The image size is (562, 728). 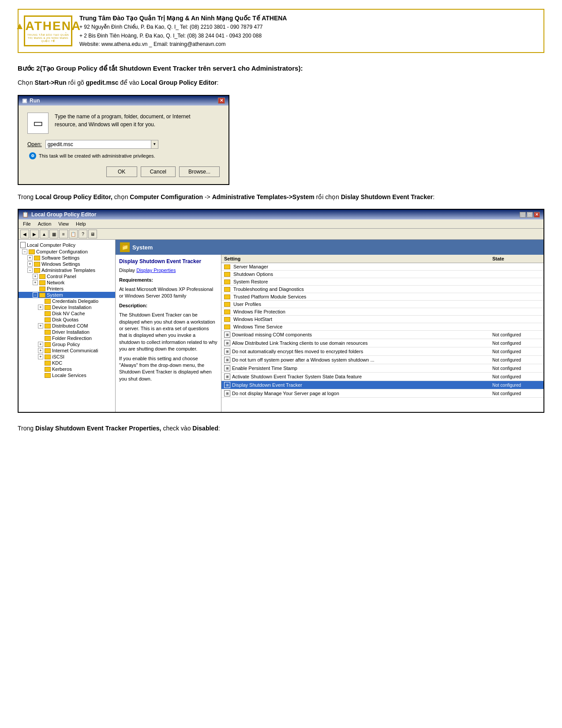 I want to click on tree-label-disk-quotas: Disk Quotas, so click(x=65, y=320).